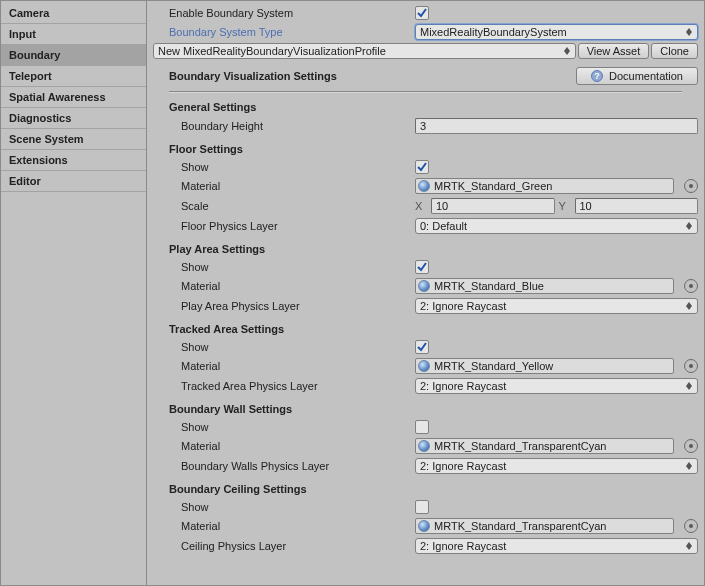 This screenshot has width=705, height=586. What do you see at coordinates (426, 13) in the screenshot?
I see `enable-boundary-row: Enable Boundary System` at bounding box center [426, 13].